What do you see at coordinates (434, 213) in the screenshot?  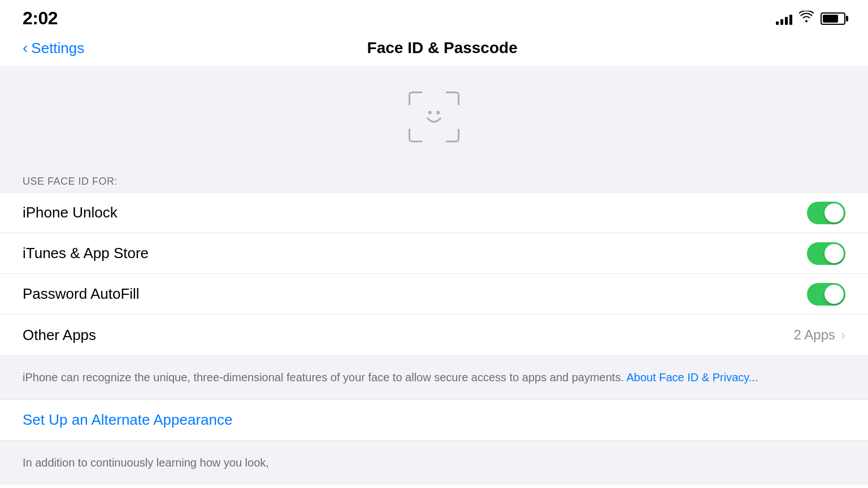 I see `iphone-unlock-row: iPhone Unlock` at bounding box center [434, 213].